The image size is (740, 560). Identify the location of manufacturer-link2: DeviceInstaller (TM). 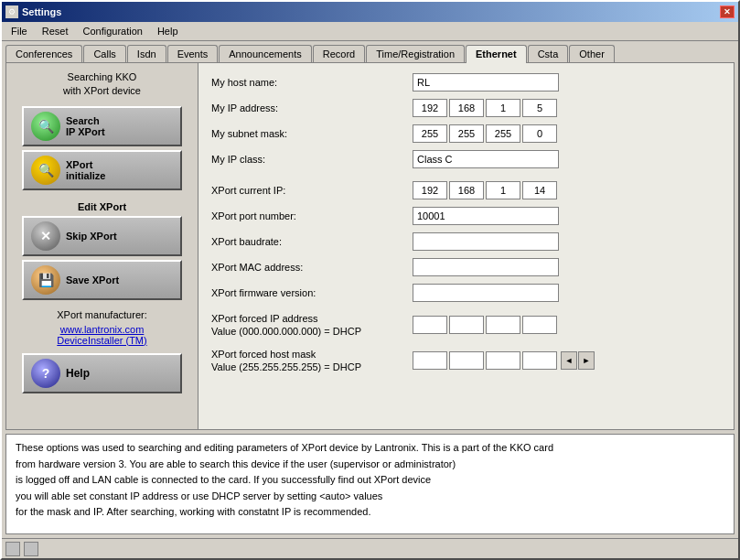
(102, 340).